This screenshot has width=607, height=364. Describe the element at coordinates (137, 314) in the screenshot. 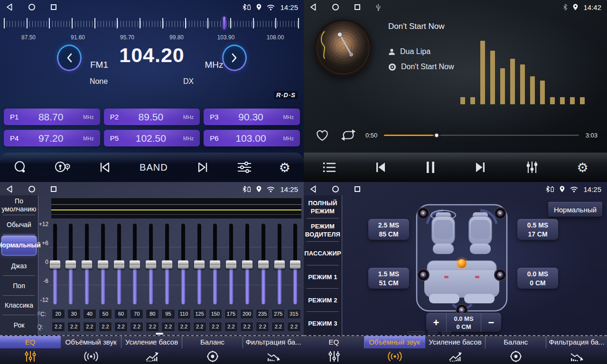

I see `fc-value: 70` at that location.